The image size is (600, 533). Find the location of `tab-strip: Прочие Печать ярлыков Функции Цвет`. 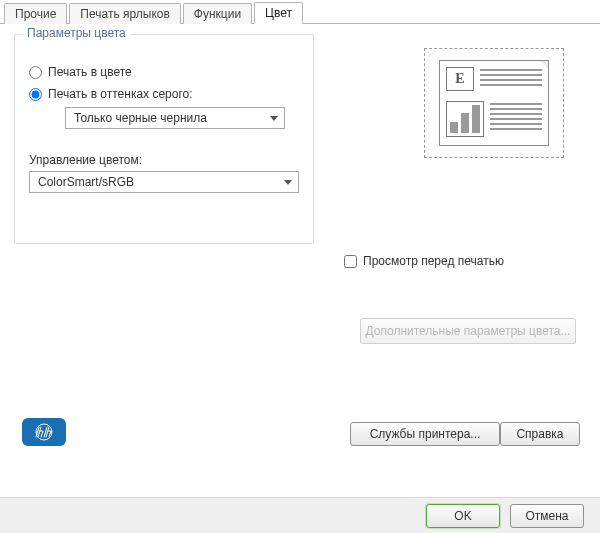

tab-strip: Прочие Печать ярлыков Функции Цвет is located at coordinates (300, 12).